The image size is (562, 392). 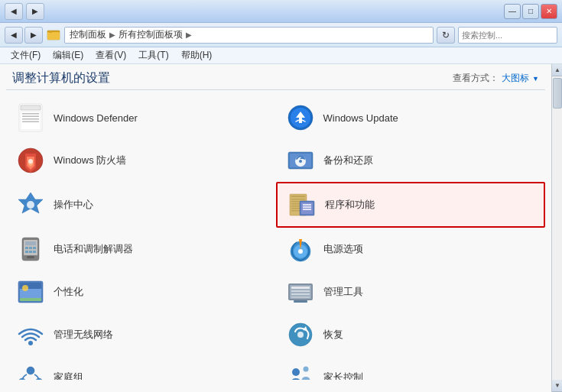 What do you see at coordinates (300, 335) in the screenshot?
I see `recovery-icon` at bounding box center [300, 335].